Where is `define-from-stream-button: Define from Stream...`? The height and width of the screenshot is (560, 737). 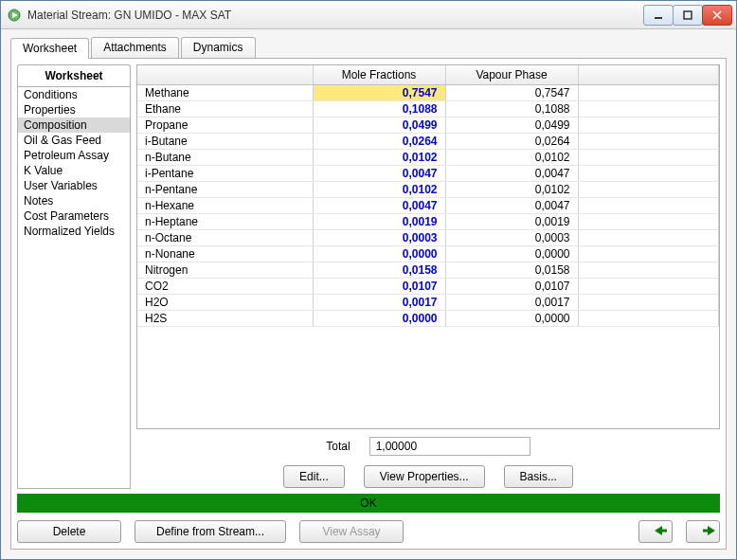
define-from-stream-button: Define from Stream... is located at coordinates (210, 532).